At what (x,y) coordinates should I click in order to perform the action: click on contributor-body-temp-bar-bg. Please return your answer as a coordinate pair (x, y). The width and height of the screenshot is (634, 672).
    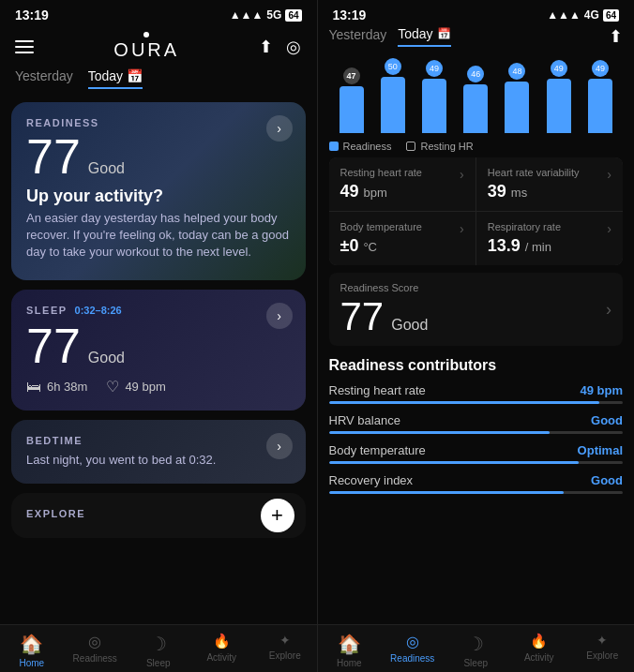
    Looking at the image, I should click on (476, 463).